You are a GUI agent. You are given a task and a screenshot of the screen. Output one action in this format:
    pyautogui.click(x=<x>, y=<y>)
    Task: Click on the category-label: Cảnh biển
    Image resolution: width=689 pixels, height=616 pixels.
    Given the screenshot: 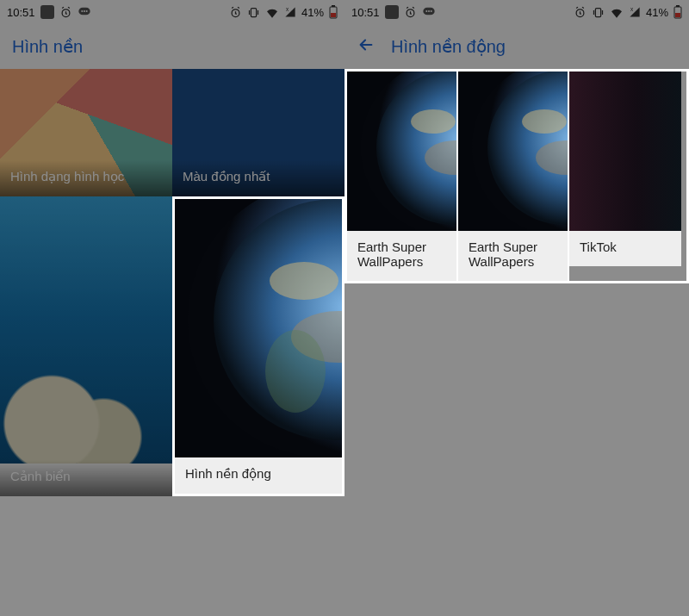 What is the action you would take?
    pyautogui.click(x=86, y=478)
    